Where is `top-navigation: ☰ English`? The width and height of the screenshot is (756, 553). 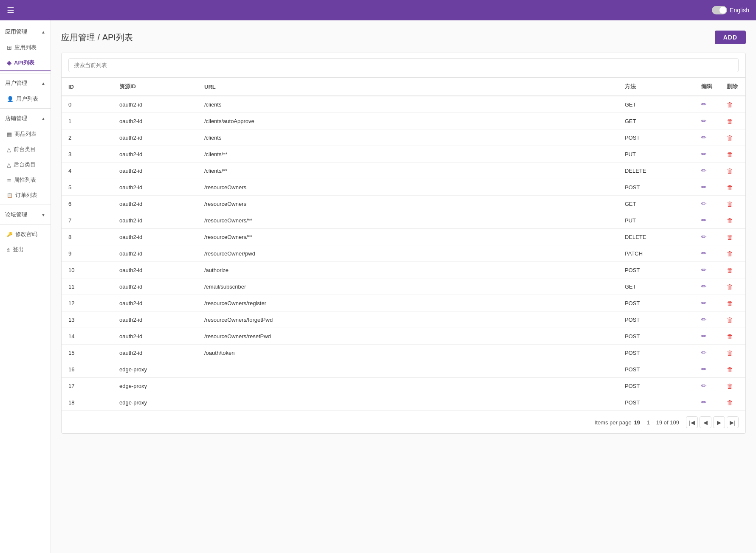
top-navigation: ☰ English is located at coordinates (378, 10).